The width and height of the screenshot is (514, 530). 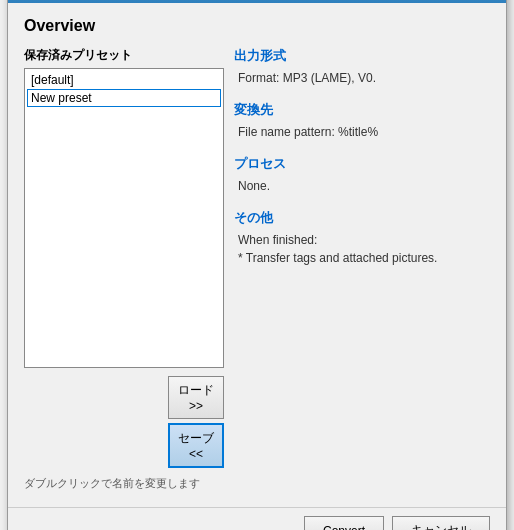 I want to click on convert-button: Convert, so click(x=344, y=523).